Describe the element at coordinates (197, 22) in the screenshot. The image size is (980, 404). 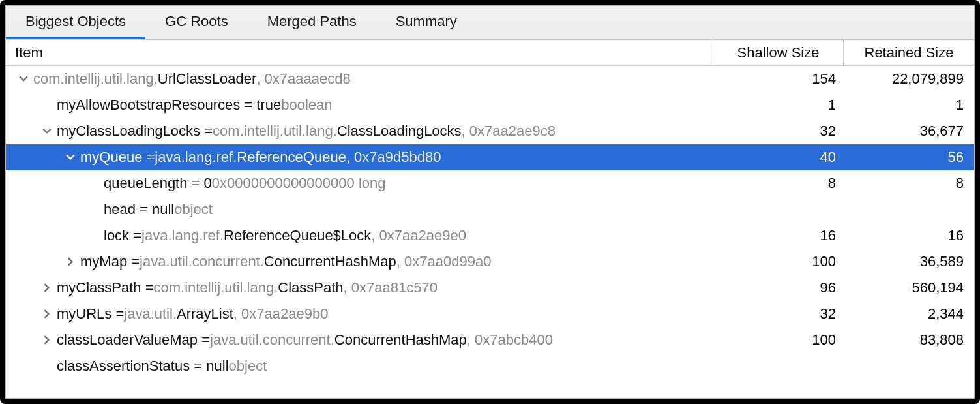
I see `tab-gc-roots: GC Roots` at that location.